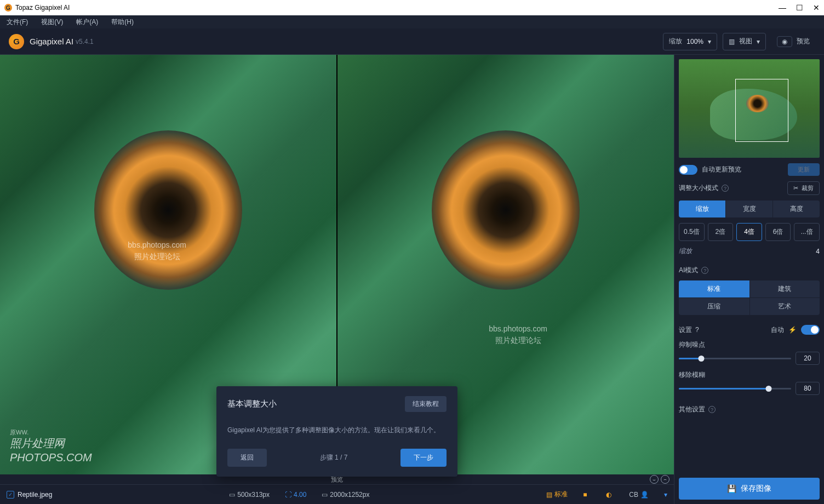 Image resolution: width=824 pixels, height=504 pixels. What do you see at coordinates (803, 42) in the screenshot?
I see `preview-label: 预览` at bounding box center [803, 42].